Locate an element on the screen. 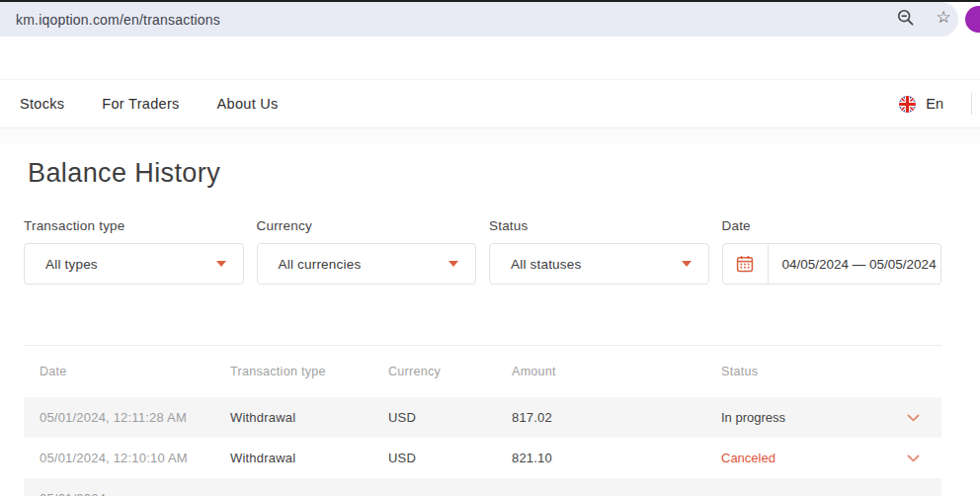  row-status: Canceled is located at coordinates (811, 458).